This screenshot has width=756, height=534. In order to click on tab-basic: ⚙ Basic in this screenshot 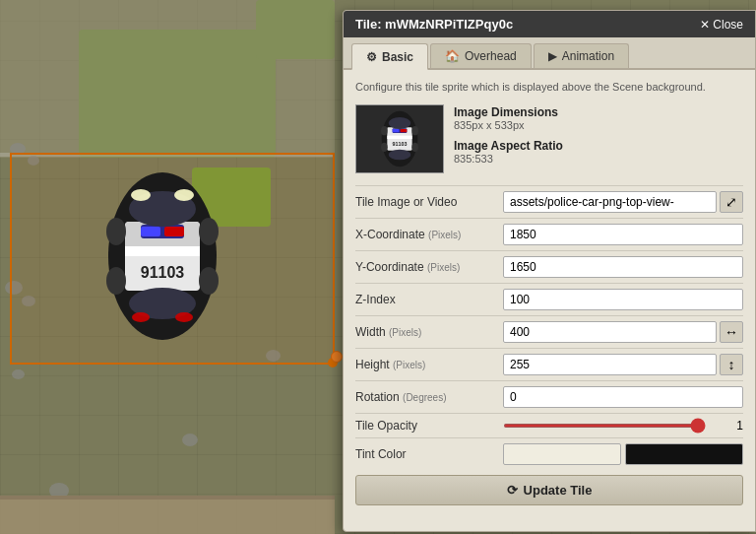, I will do `click(390, 57)`.